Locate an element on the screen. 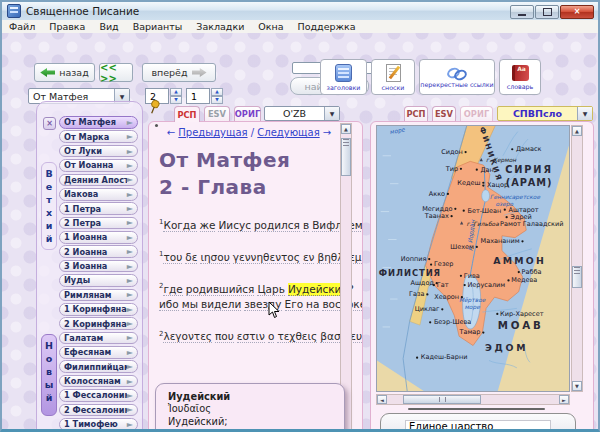 This screenshot has width=600, height=432. book-item: Иуды is located at coordinates (98, 280).